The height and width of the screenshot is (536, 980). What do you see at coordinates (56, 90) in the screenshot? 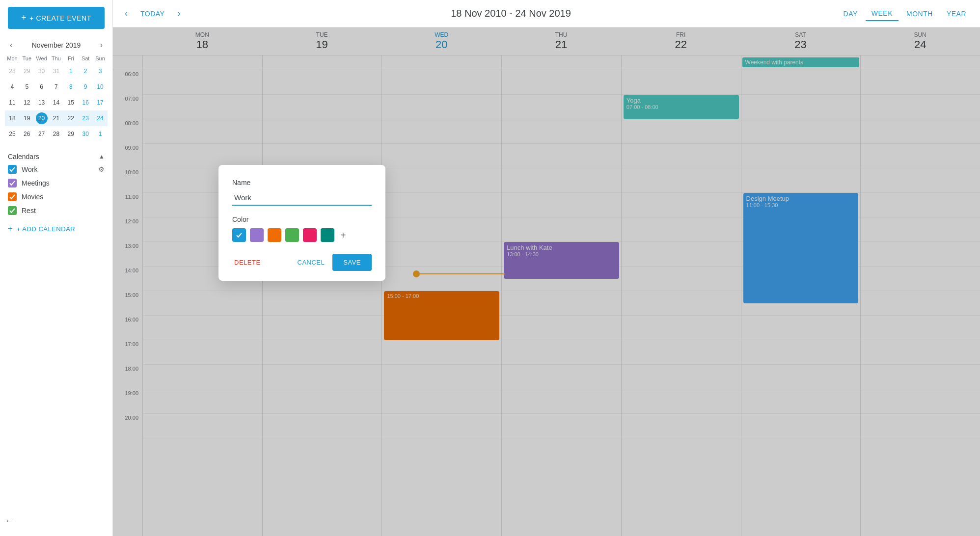
I see `mini-calendar: ‹ November 2019 › Mon Tue Wed Thu Fri Sa…` at bounding box center [56, 90].